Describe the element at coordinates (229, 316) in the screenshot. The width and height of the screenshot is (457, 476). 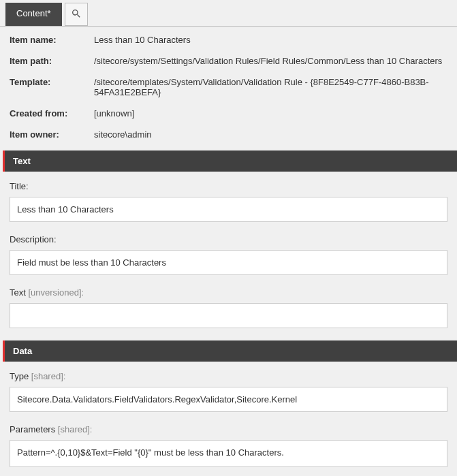
I see `text-input` at that location.